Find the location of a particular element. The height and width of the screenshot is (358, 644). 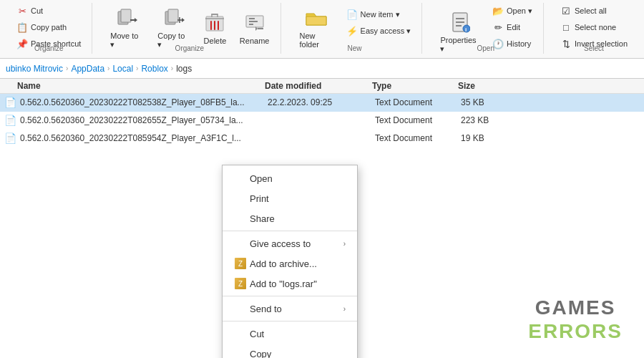

breadcrumb-sep-4: › is located at coordinates (172, 69).